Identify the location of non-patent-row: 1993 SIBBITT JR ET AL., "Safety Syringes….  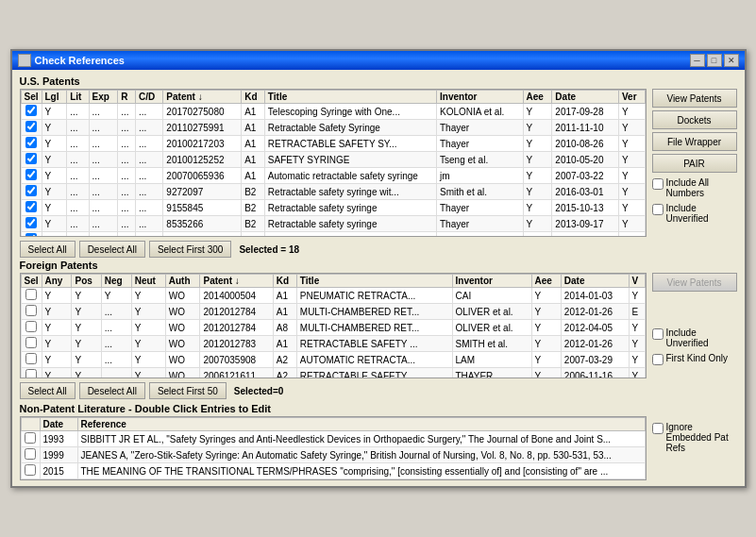
(332, 440).